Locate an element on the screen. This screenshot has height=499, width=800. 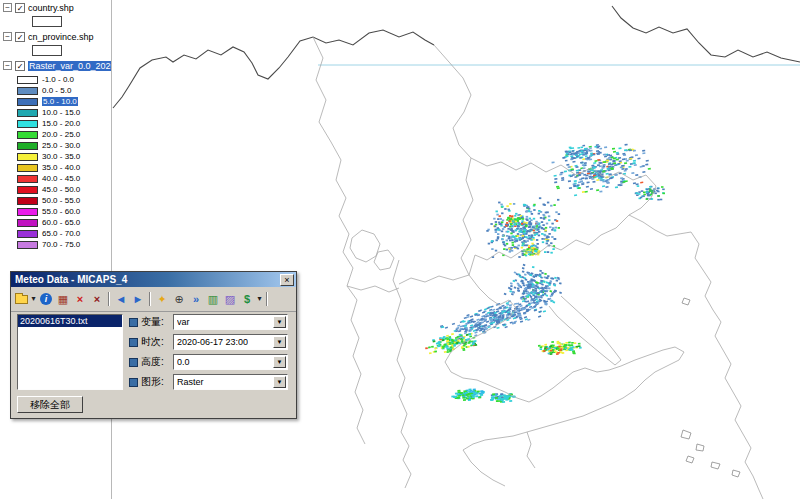
legend-range-label: 70.0 - 75.0 is located at coordinates (61, 244).